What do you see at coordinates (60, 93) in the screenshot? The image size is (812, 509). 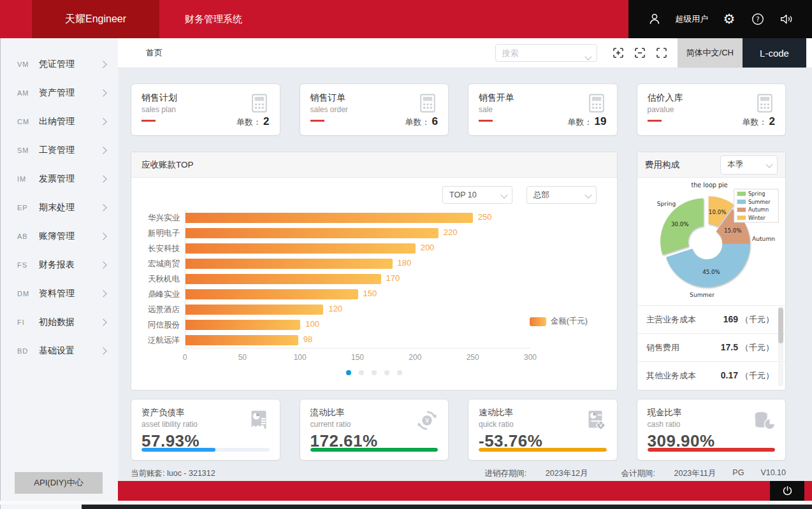 I see `sidebar-item-am: AM 资产管理` at bounding box center [60, 93].